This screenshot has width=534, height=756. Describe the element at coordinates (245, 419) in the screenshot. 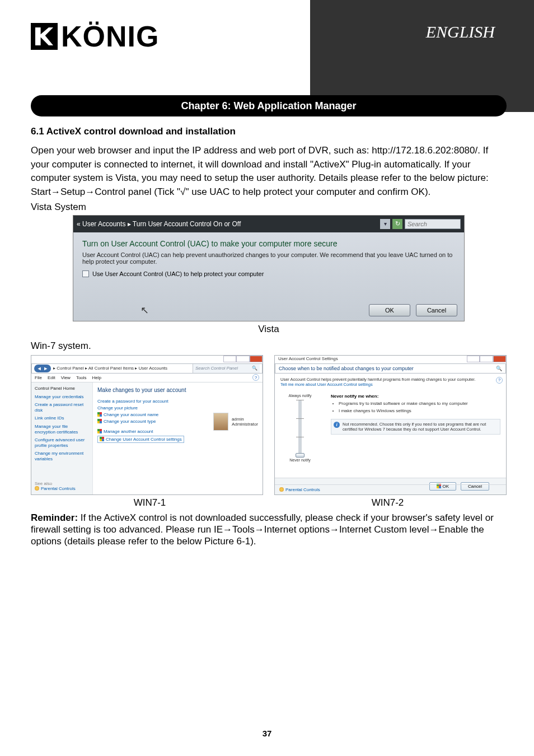

I see `account-name: admin` at that location.